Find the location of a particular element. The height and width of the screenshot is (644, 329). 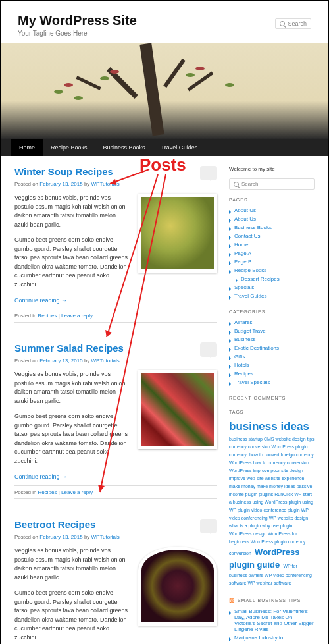

post: Winter Soup Recipes Posted on February 1… is located at coordinates (116, 244).